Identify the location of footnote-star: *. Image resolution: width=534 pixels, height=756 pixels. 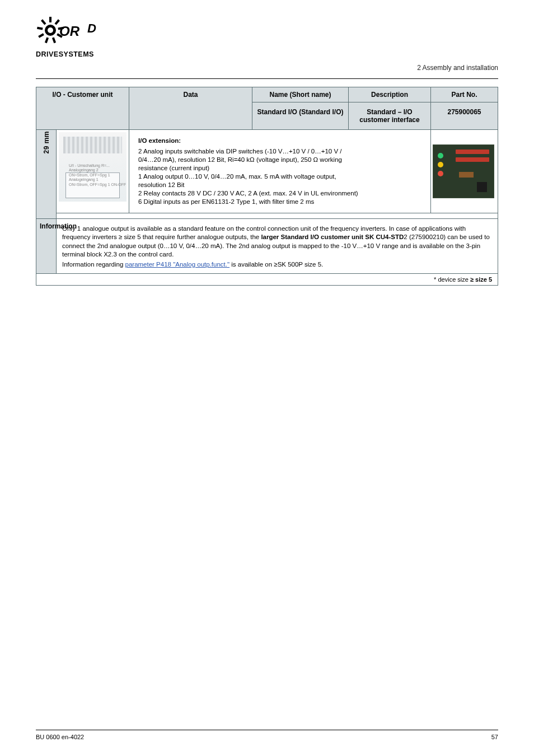
(435, 279).